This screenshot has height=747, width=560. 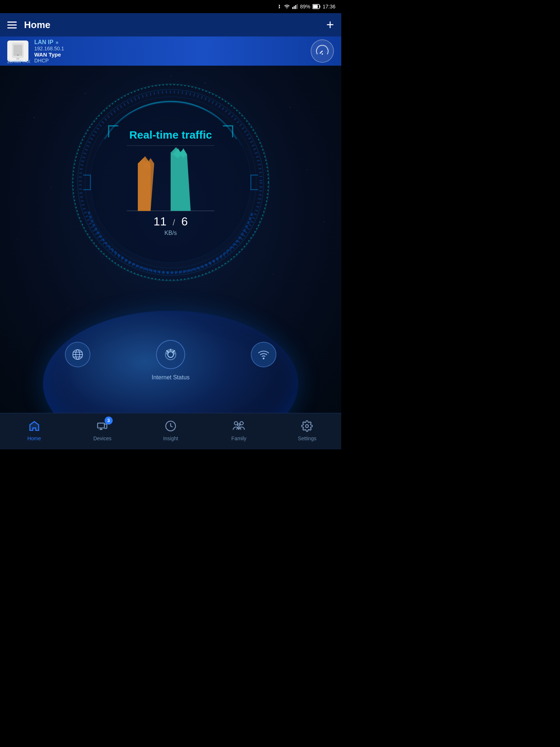 I want to click on bottom-icons, so click(x=171, y=355).